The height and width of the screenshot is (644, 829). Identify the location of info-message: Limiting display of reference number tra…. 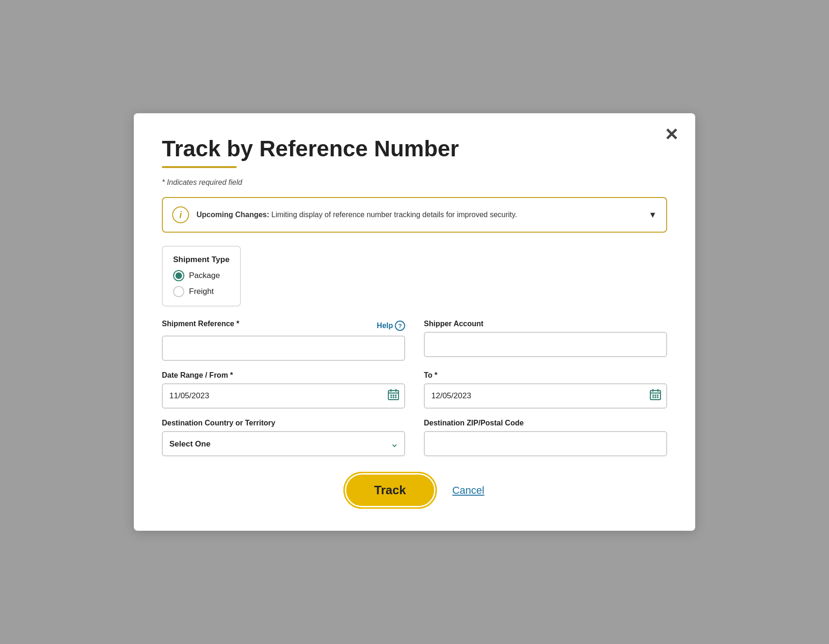
(393, 214).